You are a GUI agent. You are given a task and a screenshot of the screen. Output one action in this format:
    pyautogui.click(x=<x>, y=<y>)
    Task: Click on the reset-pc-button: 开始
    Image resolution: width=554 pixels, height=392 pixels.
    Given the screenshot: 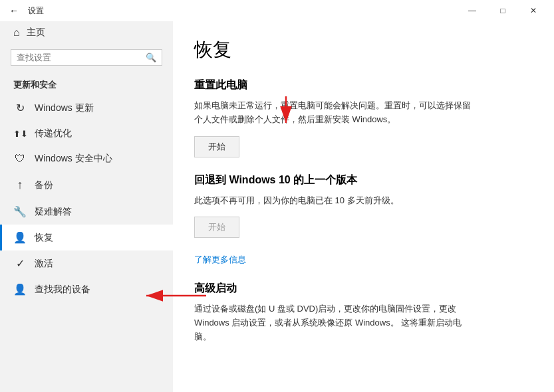 What is the action you would take?
    pyautogui.click(x=217, y=147)
    